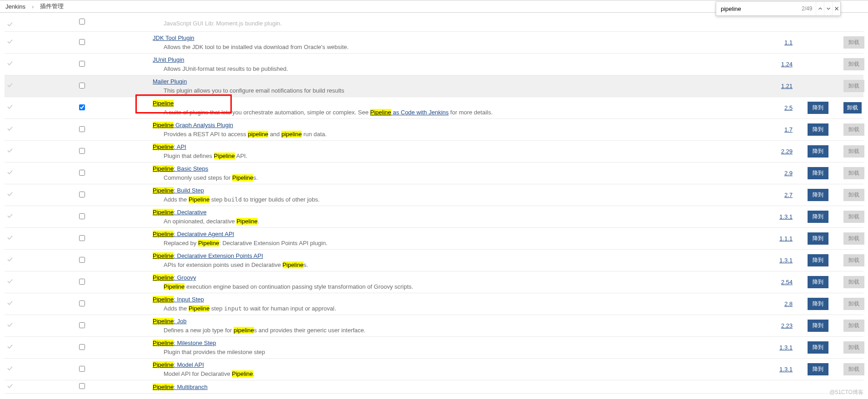  I want to click on find-close-button, so click(836, 9).